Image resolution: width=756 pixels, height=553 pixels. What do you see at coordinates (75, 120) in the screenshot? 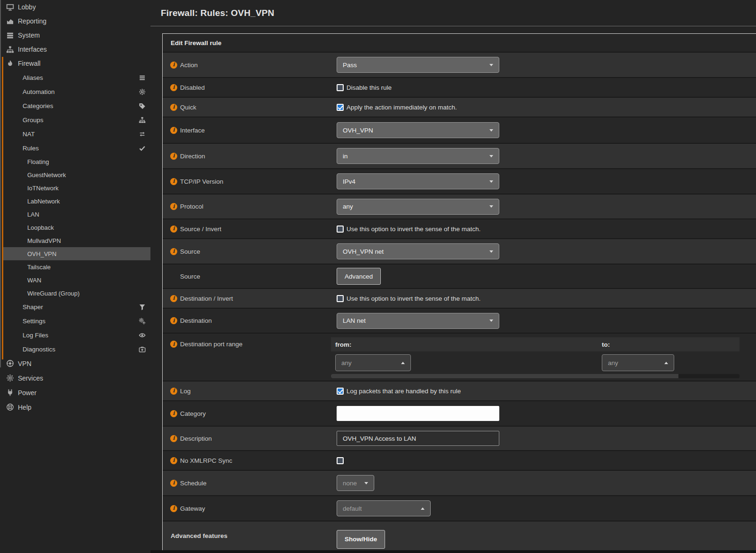
I see `sidebar-item-groups: Groups` at bounding box center [75, 120].